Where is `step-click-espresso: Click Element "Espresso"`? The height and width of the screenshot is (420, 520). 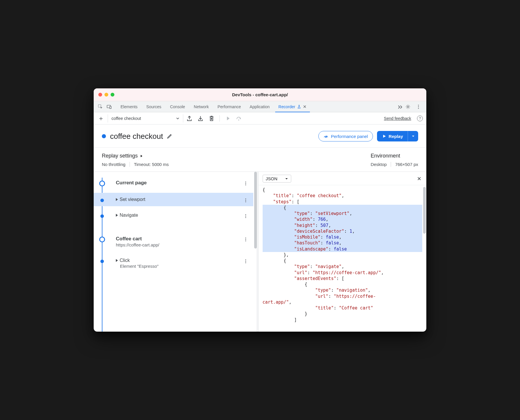 step-click-espresso: Click Element "Espresso" is located at coordinates (173, 263).